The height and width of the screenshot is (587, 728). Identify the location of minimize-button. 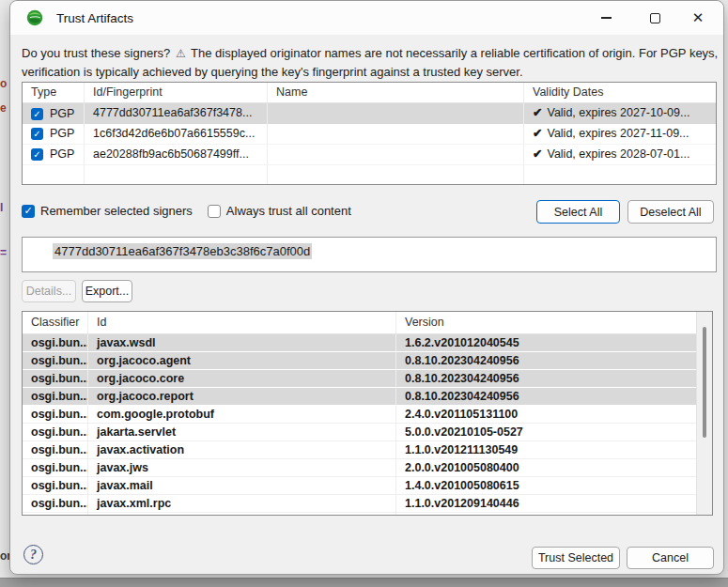
(606, 18).